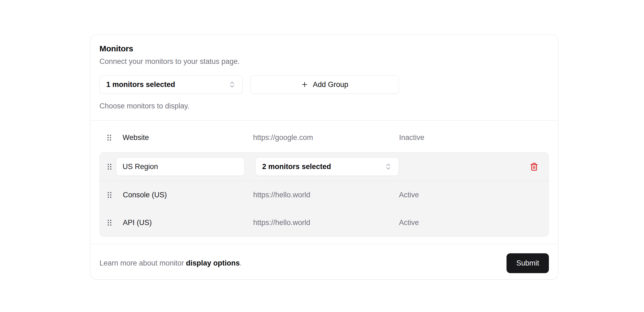 The width and height of the screenshot is (644, 312). Describe the element at coordinates (324, 223) in the screenshot. I see `table-row: API (US) https://hello.world Active` at that location.